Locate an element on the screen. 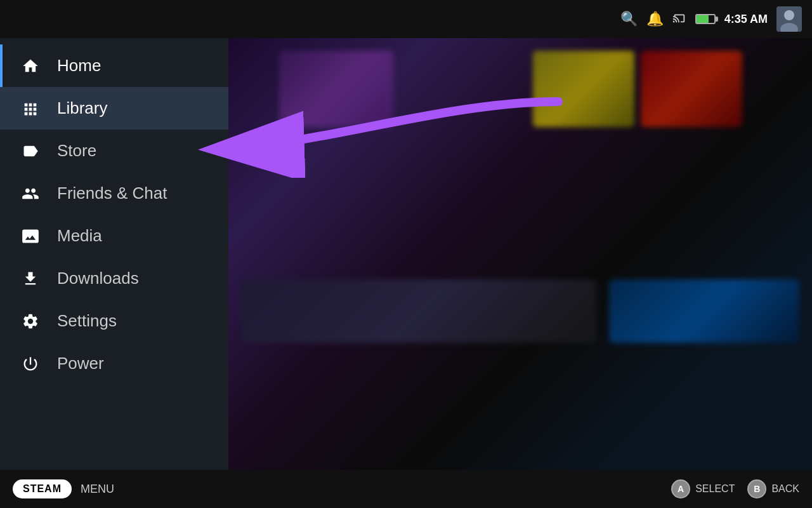  friends-icon is located at coordinates (30, 194).